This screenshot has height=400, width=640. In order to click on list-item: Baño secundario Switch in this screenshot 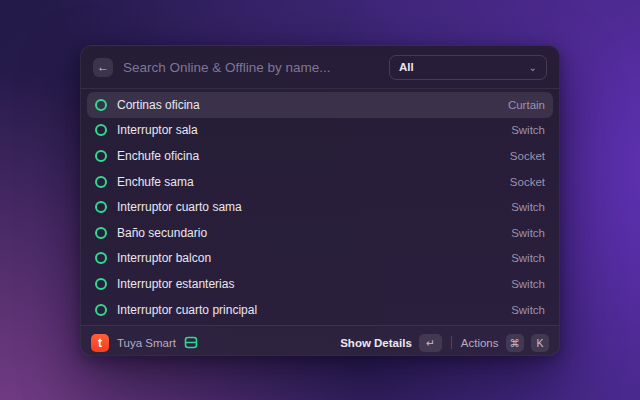, I will do `click(320, 233)`.